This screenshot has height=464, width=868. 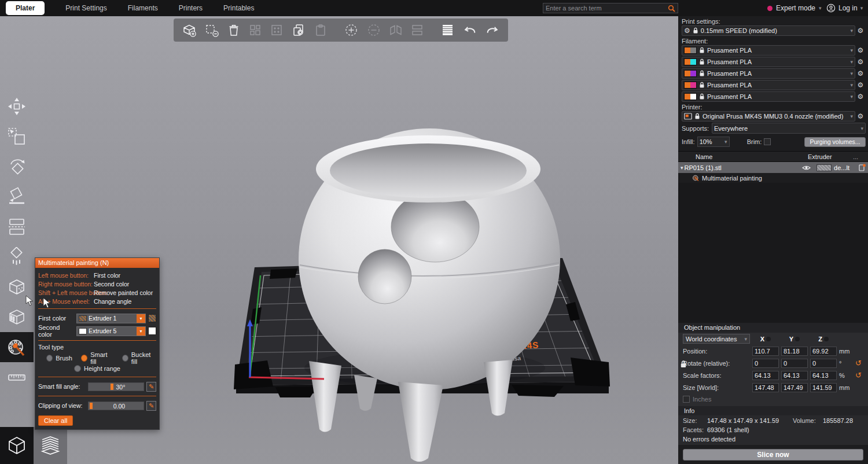 I want to click on edit-printer-button: ⚙, so click(x=860, y=116).